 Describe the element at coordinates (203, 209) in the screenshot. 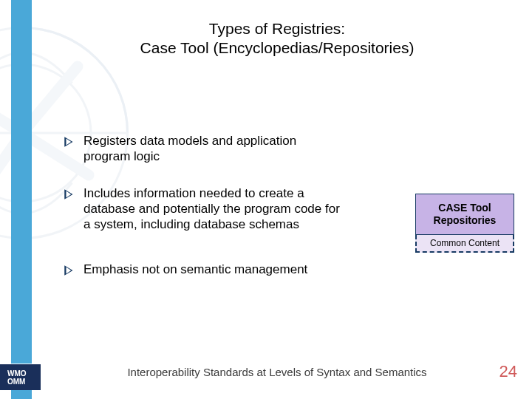

I see `bullet-item: Includes information needed to create a …` at that location.